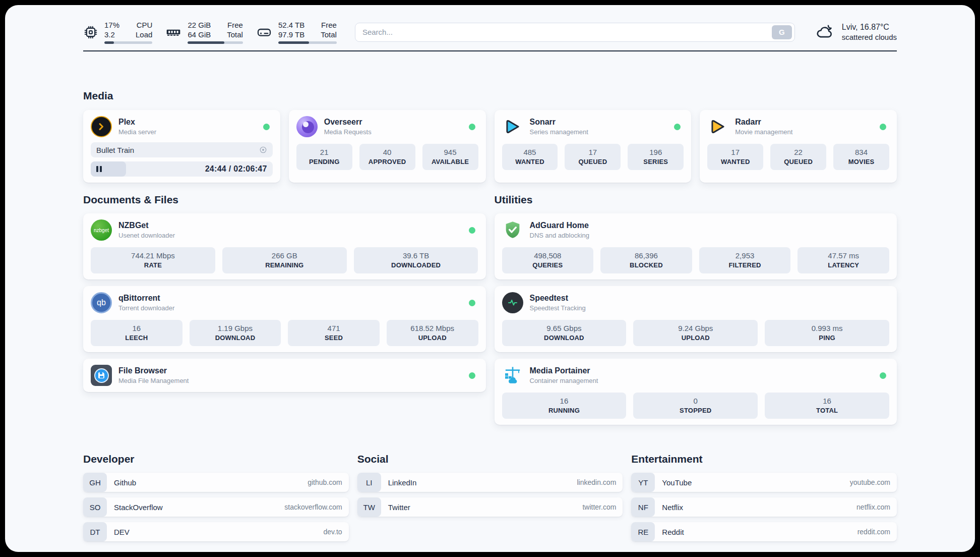  I want to click on service-name: Overseerr, so click(348, 122).